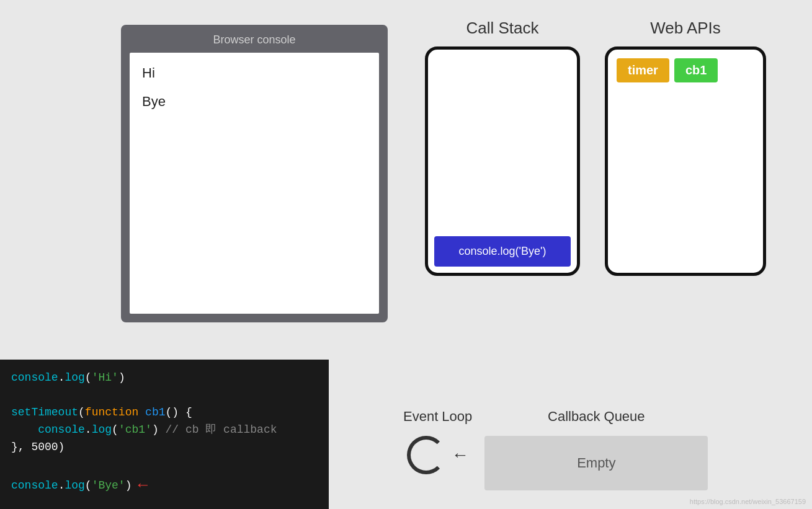 The width and height of the screenshot is (812, 509). What do you see at coordinates (164, 413) in the screenshot?
I see `code-line-2: setTimeout(function cb1() {` at bounding box center [164, 413].